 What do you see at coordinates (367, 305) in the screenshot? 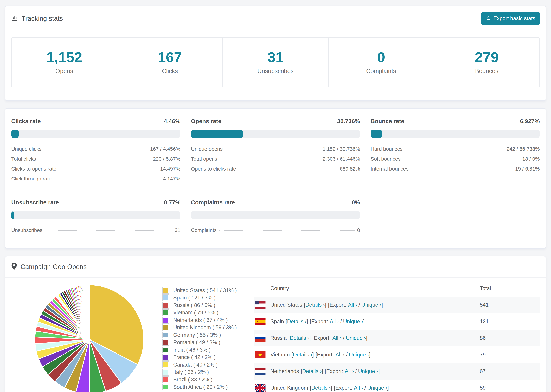
I see `country-td: United States[Details ›][Export:All ›/Un…` at bounding box center [367, 305].